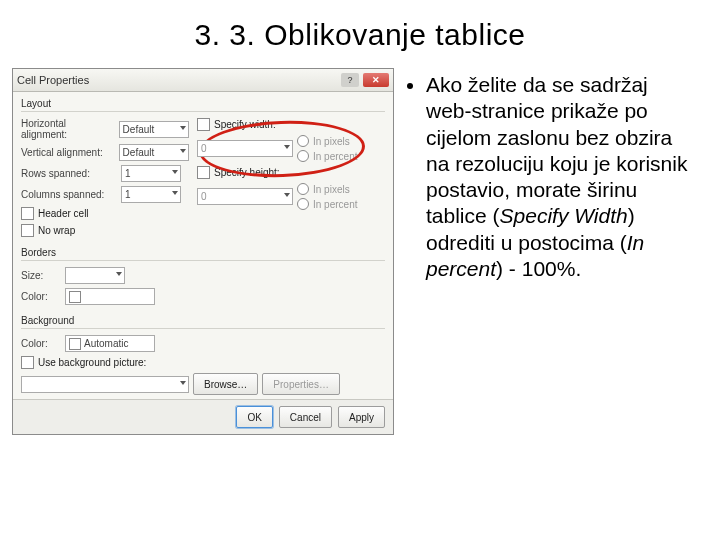 The width and height of the screenshot is (720, 540). What do you see at coordinates (245, 124) in the screenshot?
I see `spec-width-label: Specify width:` at bounding box center [245, 124].